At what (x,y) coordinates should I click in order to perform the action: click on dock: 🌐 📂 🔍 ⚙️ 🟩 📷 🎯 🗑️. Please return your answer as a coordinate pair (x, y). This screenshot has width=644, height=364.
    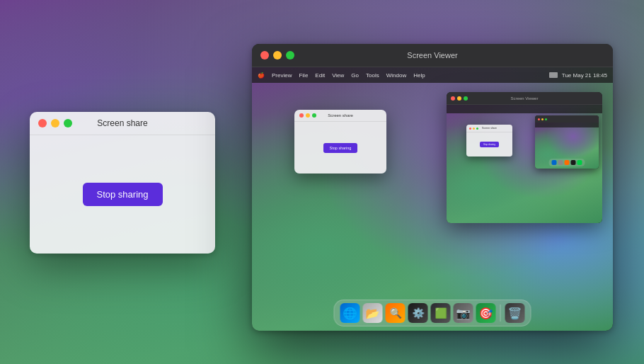
    Looking at the image, I should click on (433, 313).